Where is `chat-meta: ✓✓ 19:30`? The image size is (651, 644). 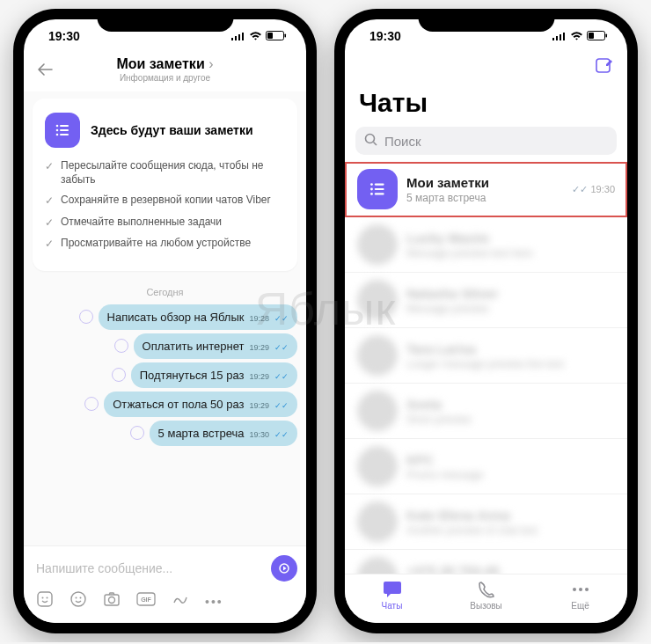 chat-meta: ✓✓ 19:30 is located at coordinates (593, 190).